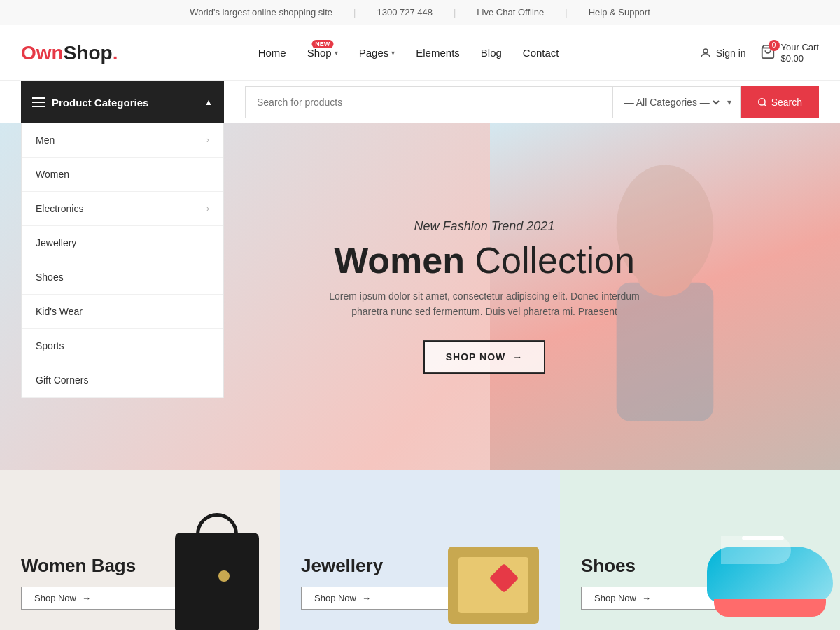  What do you see at coordinates (800, 53) in the screenshot?
I see `cart-text: Your Cart $0.00` at bounding box center [800, 53].